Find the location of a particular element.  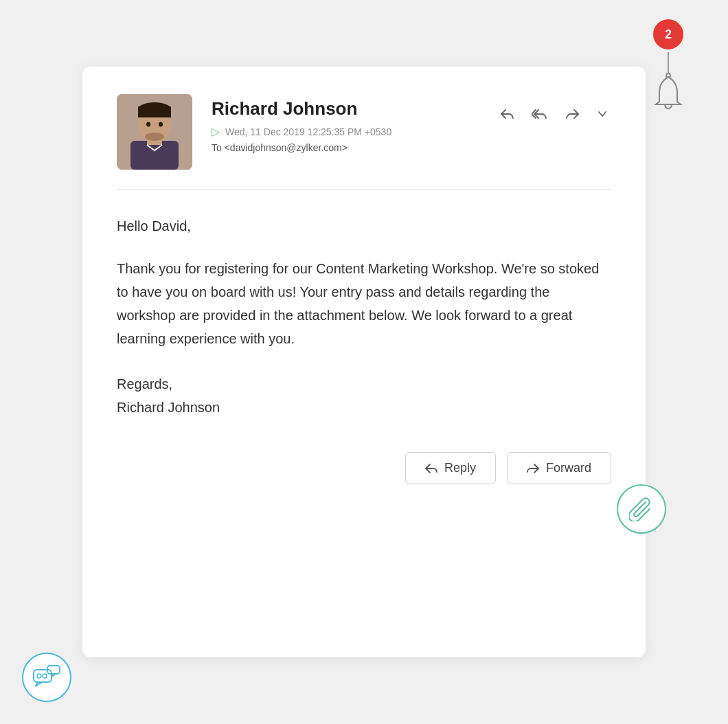

notification-bell: 2 is located at coordinates (668, 66).